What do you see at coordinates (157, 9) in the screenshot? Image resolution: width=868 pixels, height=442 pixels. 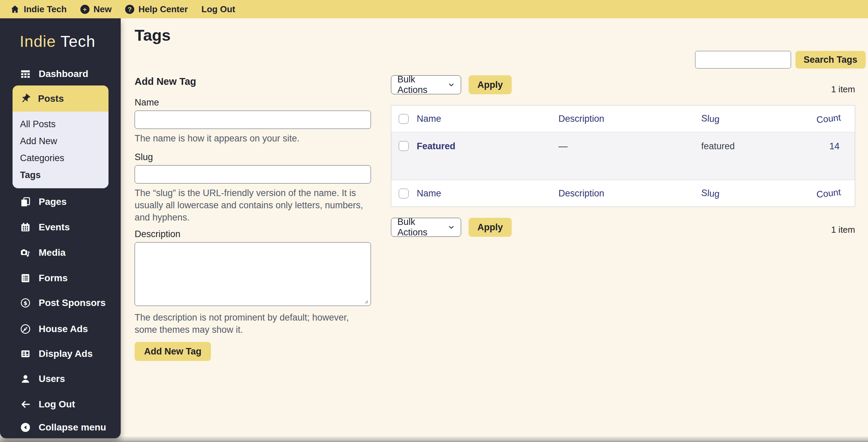 I see `topbar-help-link: ? Help Center` at bounding box center [157, 9].